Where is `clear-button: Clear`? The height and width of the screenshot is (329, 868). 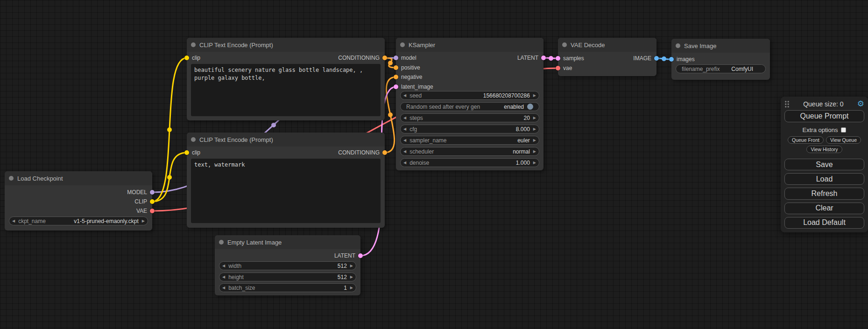
clear-button: Clear is located at coordinates (825, 208).